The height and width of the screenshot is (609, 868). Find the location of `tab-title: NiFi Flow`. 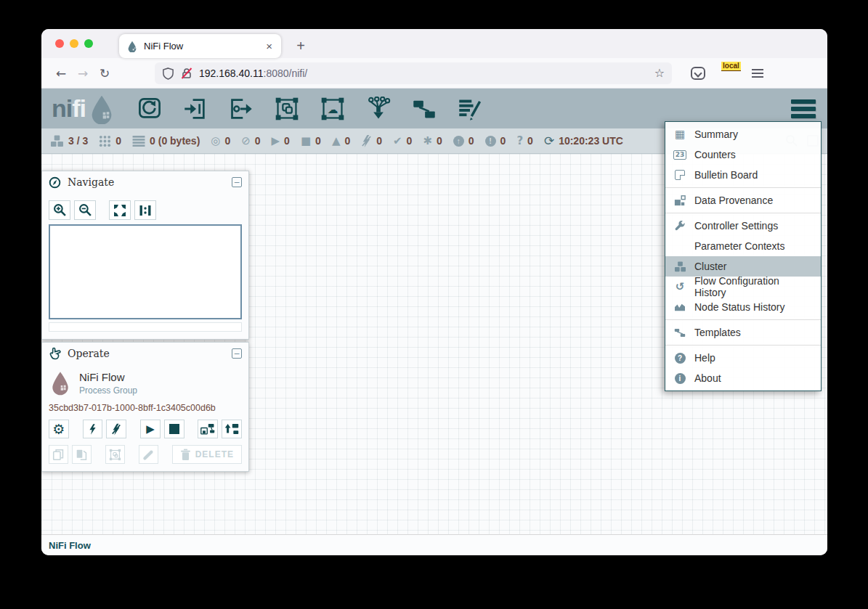

tab-title: NiFi Flow is located at coordinates (204, 46).